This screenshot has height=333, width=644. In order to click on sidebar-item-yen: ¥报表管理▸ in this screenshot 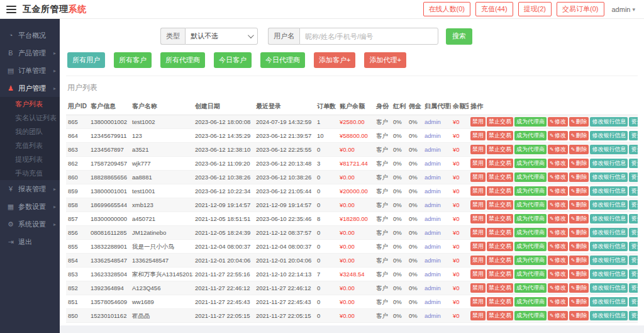, I will do `click(30, 189)`.